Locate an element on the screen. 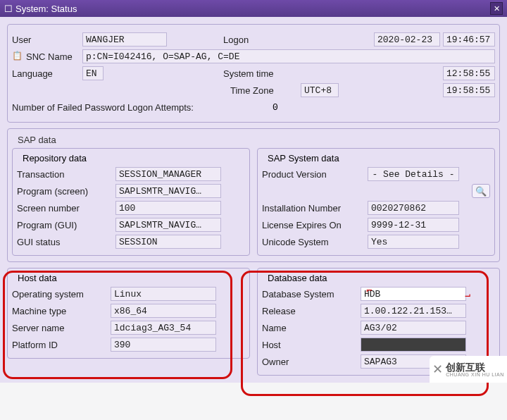  db-host-value is located at coordinates (413, 345).